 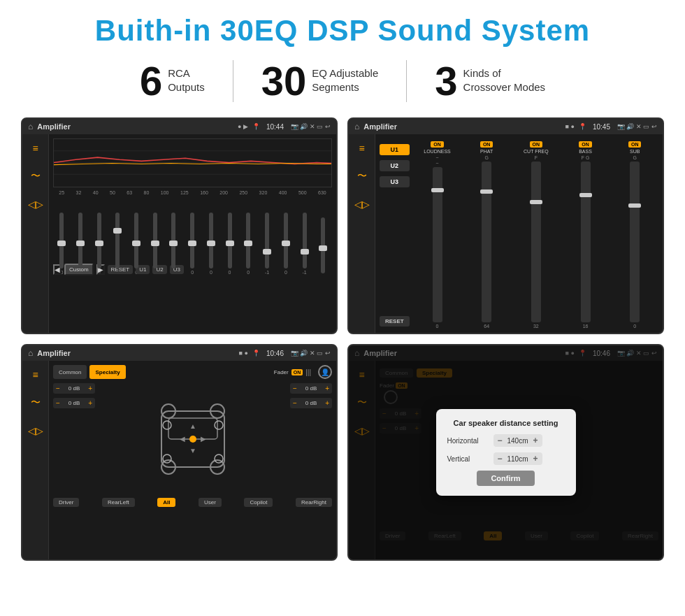 What do you see at coordinates (394, 150) in the screenshot?
I see `u1-preset: U1` at bounding box center [394, 150].